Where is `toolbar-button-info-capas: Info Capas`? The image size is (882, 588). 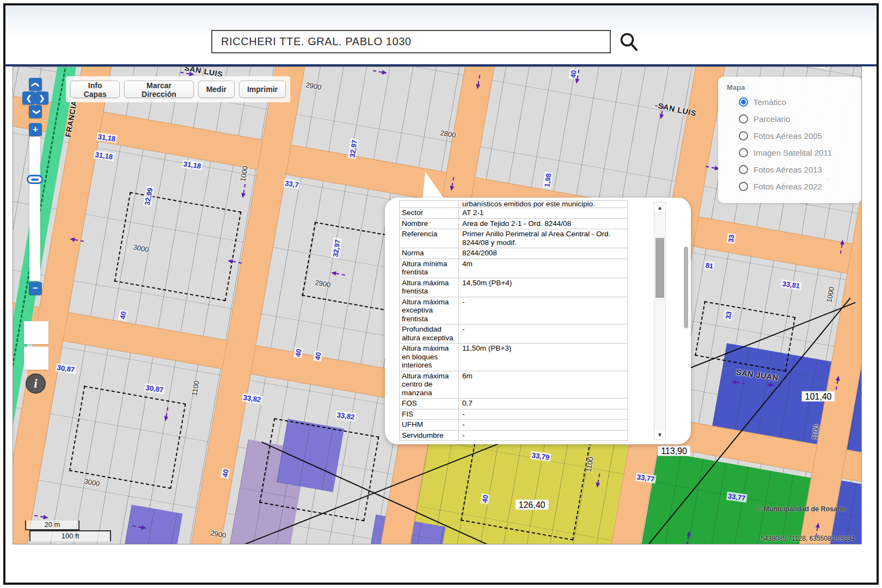 toolbar-button-info-capas: Info Capas is located at coordinates (95, 89).